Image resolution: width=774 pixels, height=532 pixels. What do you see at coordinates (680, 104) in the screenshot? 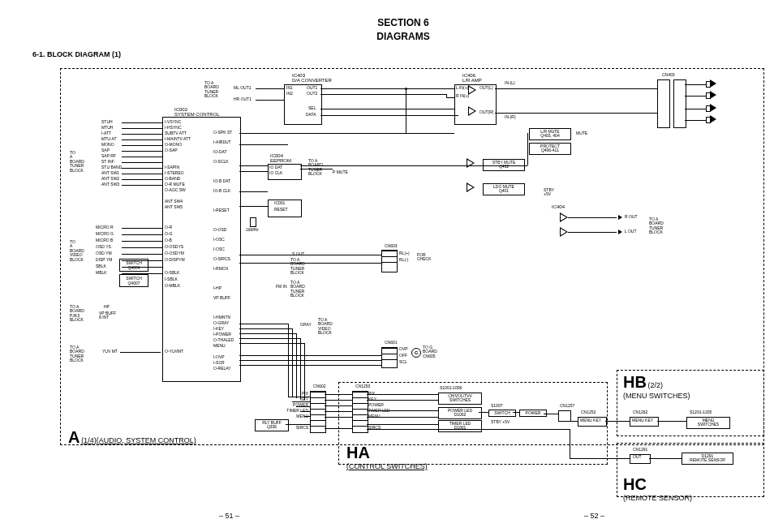
I see `cn403-b` at bounding box center [680, 104].